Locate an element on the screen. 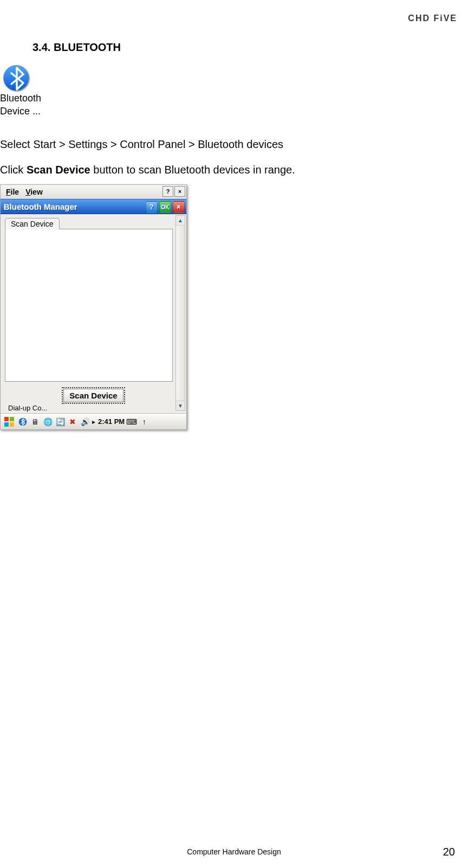 The width and height of the screenshot is (468, 868). scroll-down-icon: ▼ is located at coordinates (180, 406).